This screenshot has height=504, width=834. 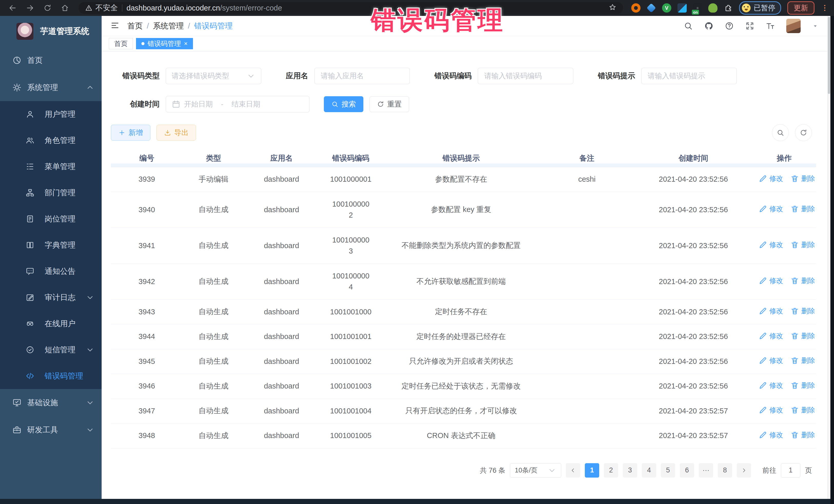 What do you see at coordinates (169, 26) in the screenshot?
I see `breadcrumb-system: 系统管理` at bounding box center [169, 26].